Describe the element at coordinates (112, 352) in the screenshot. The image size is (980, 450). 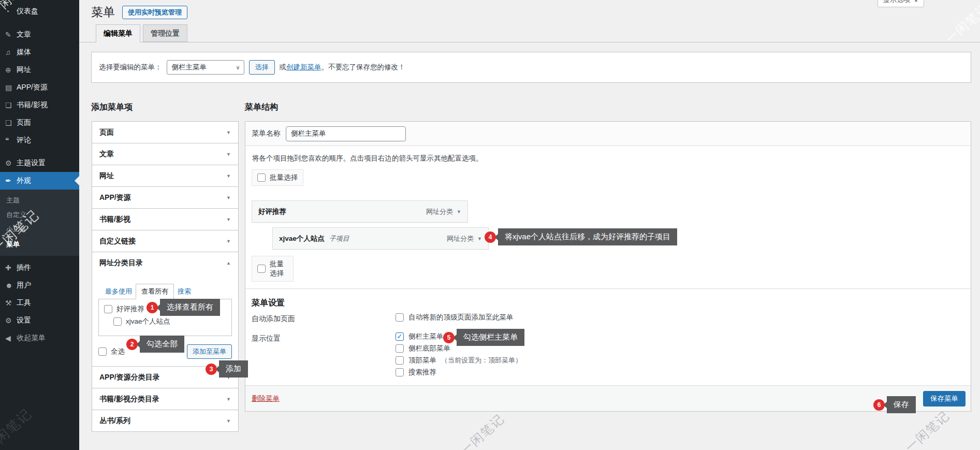
I see `select-all-row: 全选` at that location.